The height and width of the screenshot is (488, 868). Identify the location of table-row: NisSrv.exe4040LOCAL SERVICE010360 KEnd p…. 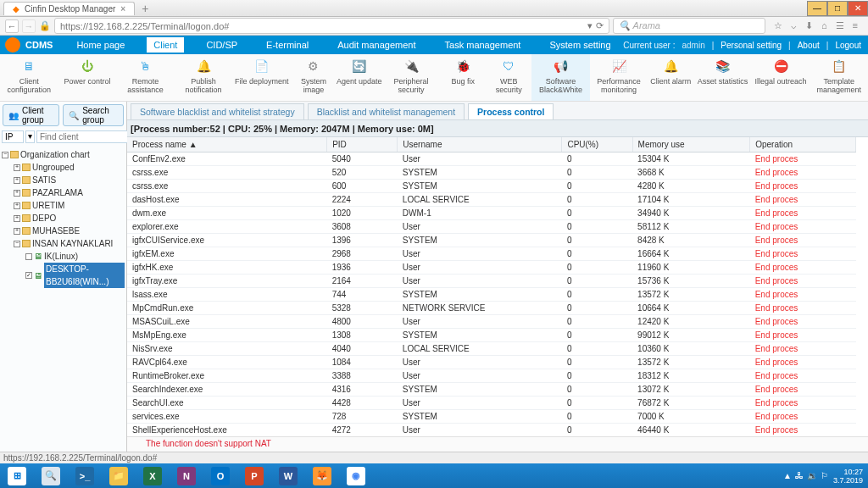
(492, 349).